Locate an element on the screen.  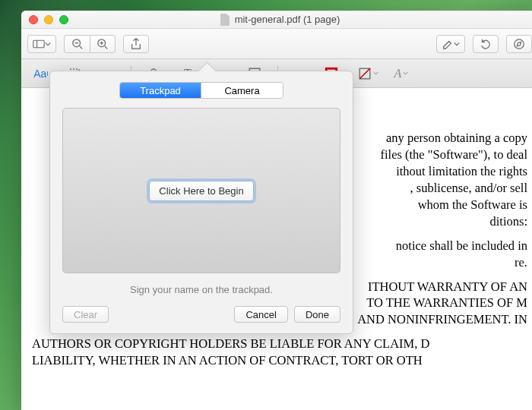
camera-tab: Camera is located at coordinates (242, 90).